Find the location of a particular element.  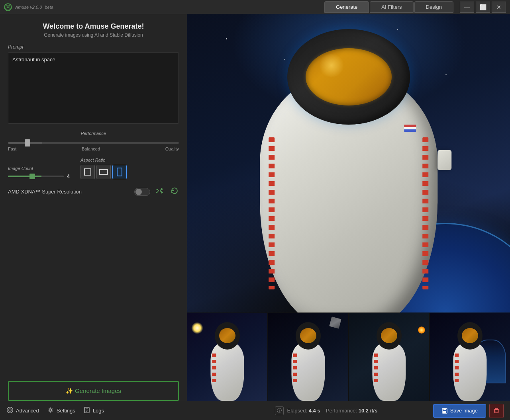

thumb3-visor is located at coordinates (389, 336).